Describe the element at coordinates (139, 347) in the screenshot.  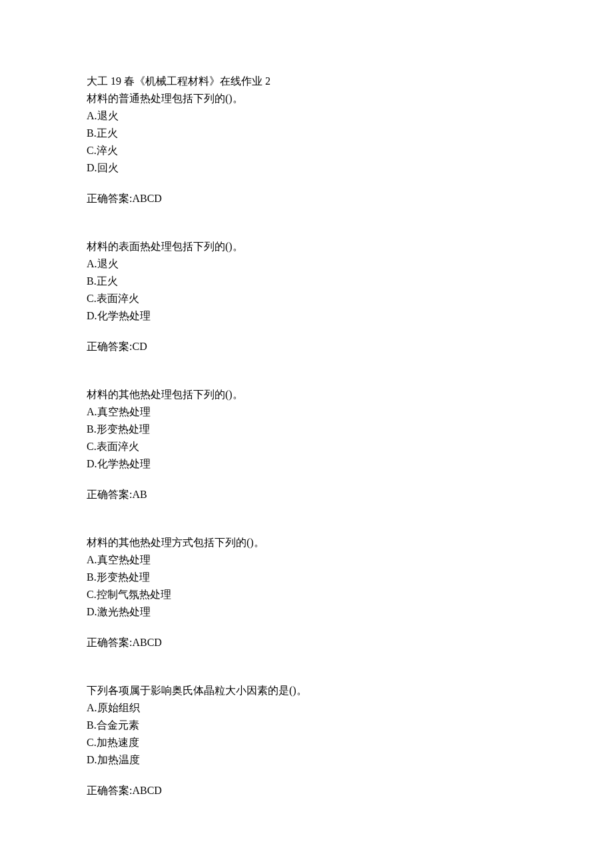
I see `answer-value: CD` at that location.